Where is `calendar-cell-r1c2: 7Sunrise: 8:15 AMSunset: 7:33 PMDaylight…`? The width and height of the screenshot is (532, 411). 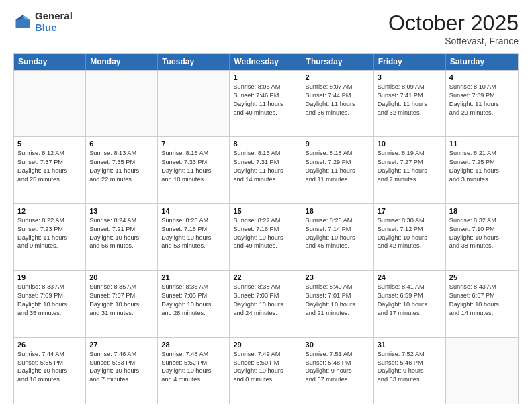 calendar-cell-r1c2: 7Sunrise: 8:15 AMSunset: 7:33 PMDaylight… is located at coordinates (193, 170).